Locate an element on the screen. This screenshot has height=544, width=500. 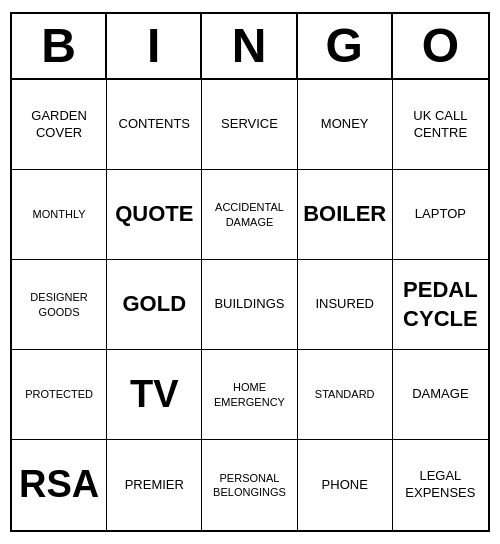
cell-text-20: RSA is located at coordinates (59, 484).